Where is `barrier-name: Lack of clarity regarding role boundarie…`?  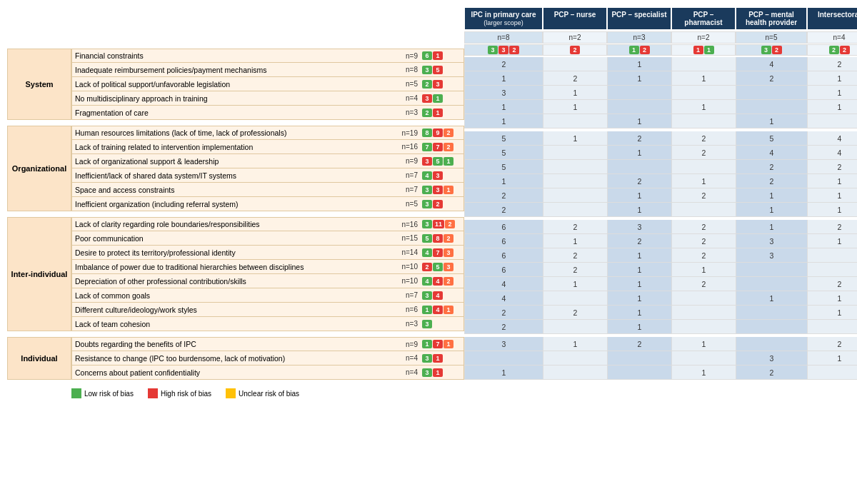 barrier-name: Lack of clarity regarding role boundarie… is located at coordinates (233, 224).